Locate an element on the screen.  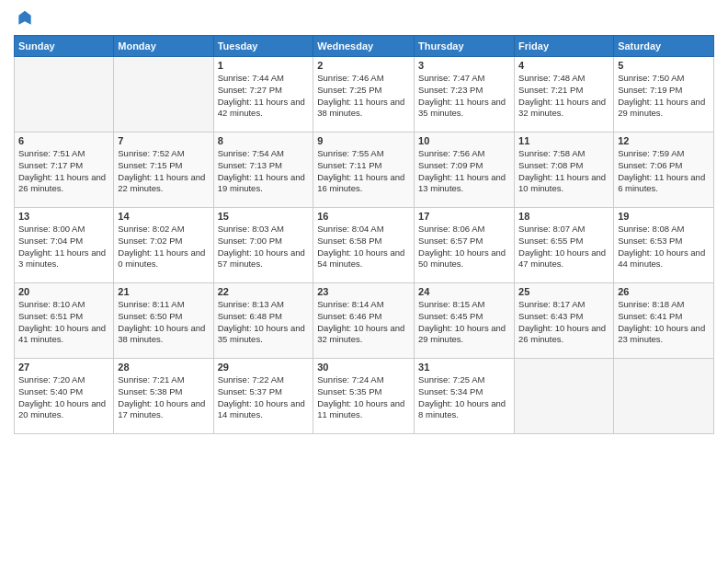
day-of-week-header: Saturday is located at coordinates (664, 46).